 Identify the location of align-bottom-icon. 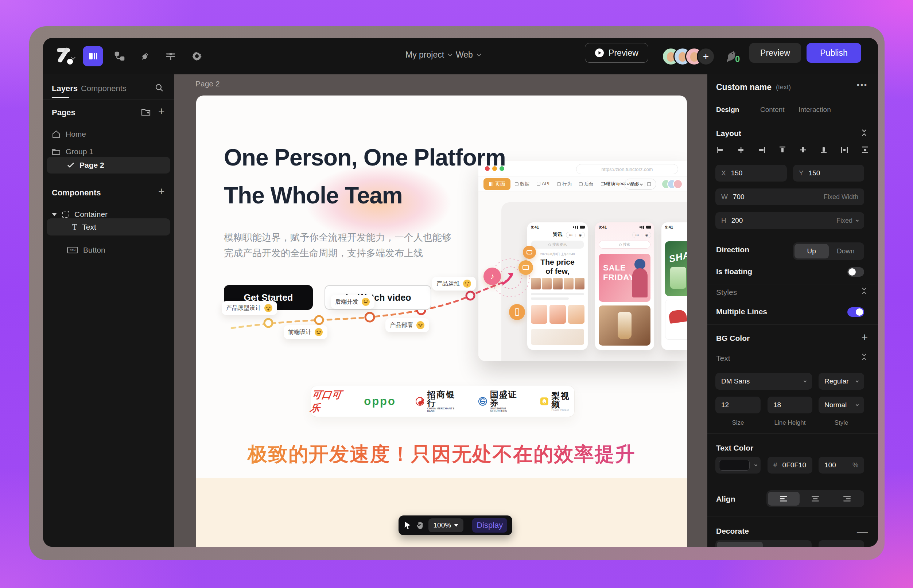
(824, 150).